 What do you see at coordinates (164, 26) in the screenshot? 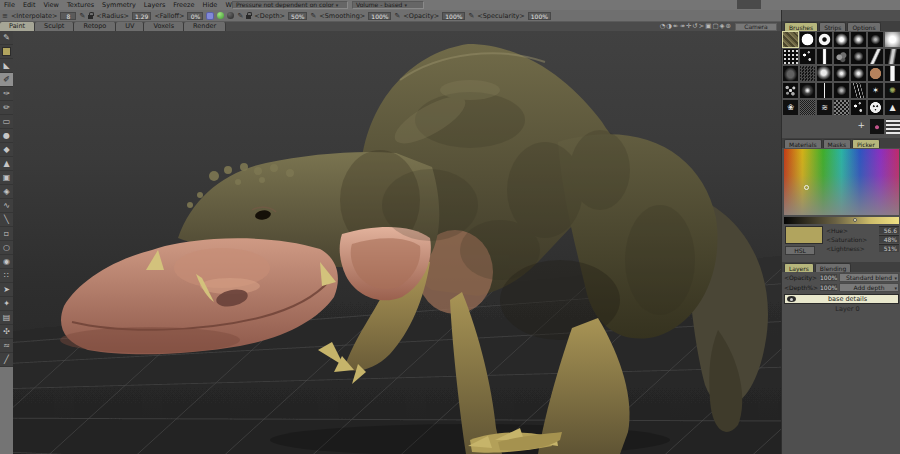
I see `tab-voxels: Voxels` at bounding box center [164, 26].